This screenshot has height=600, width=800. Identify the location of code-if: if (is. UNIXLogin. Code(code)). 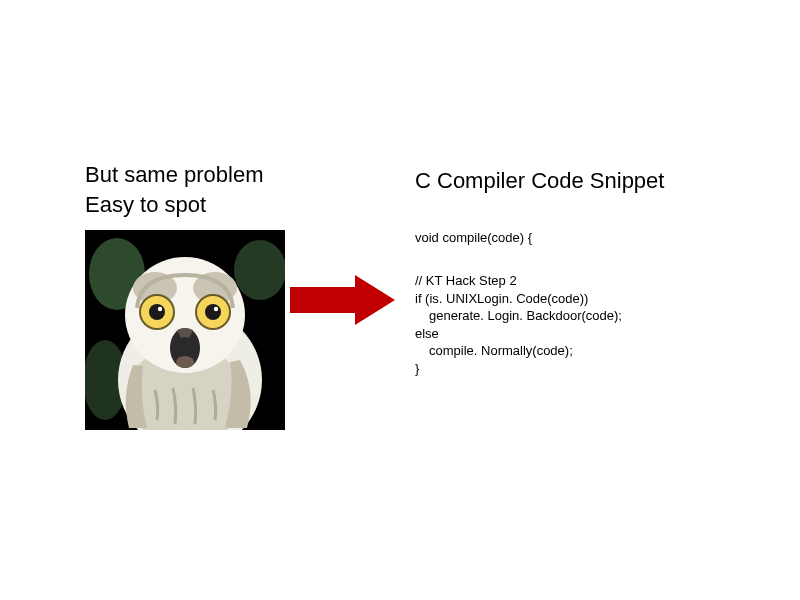
(518, 299).